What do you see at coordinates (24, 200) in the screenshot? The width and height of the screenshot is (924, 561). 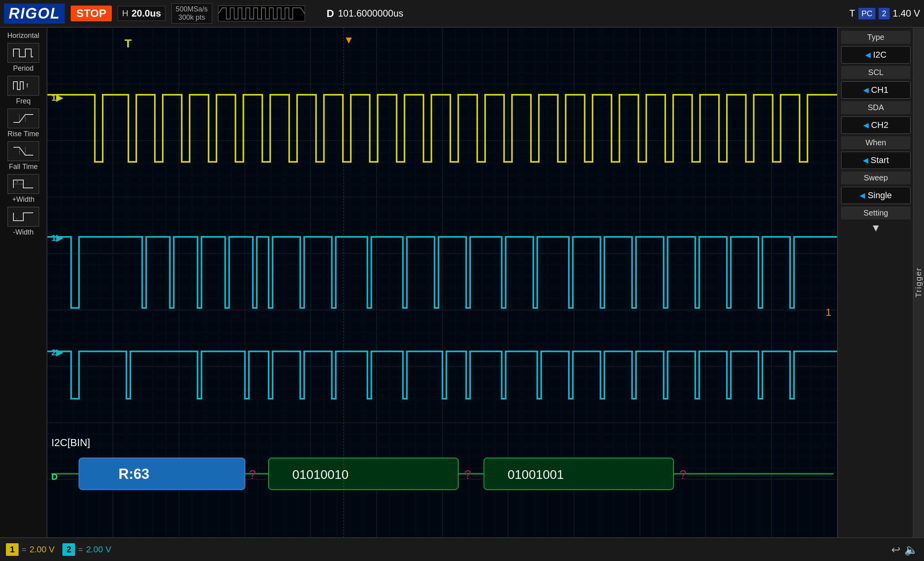 I see `pwidth-label: +Width` at bounding box center [24, 200].